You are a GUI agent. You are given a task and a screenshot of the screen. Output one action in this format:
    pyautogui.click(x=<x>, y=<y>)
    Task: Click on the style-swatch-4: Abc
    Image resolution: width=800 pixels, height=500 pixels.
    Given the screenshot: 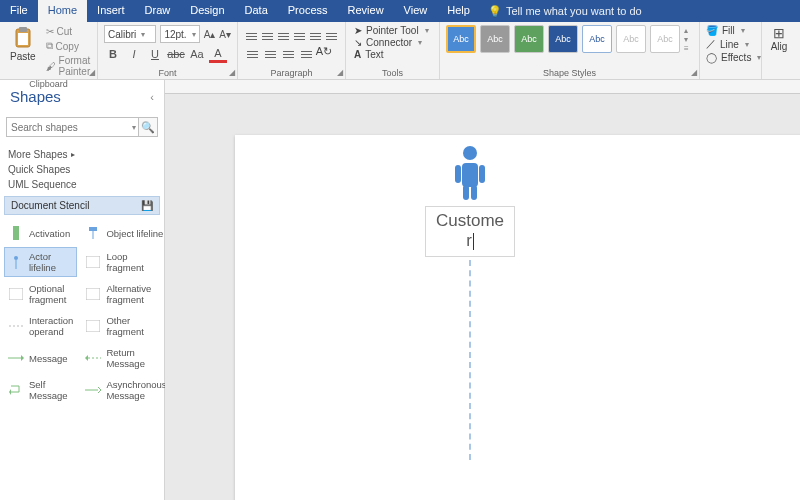 What is the action you would take?
    pyautogui.click(x=563, y=39)
    